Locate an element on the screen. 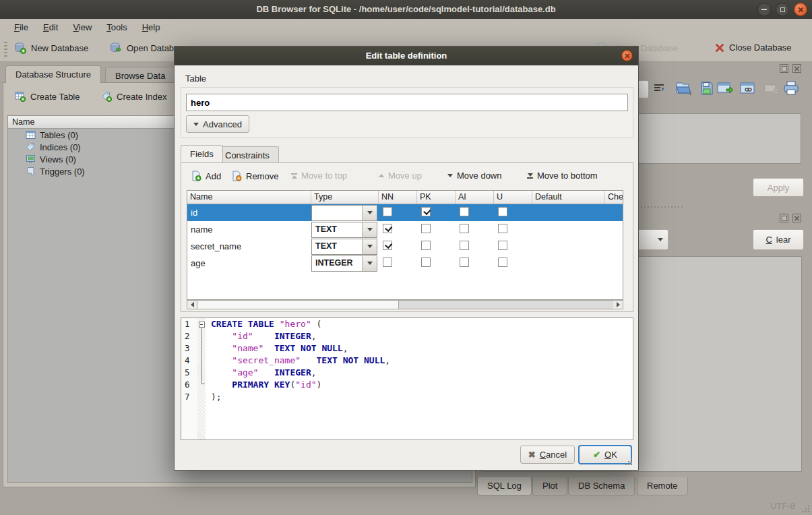 Image resolution: width=812 pixels, height=515 pixels. dialog-close-button is located at coordinates (627, 55).